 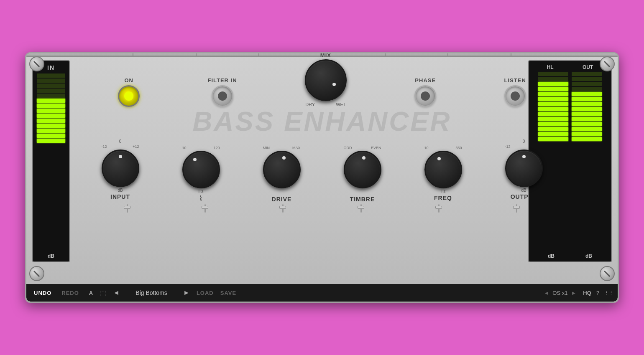 What do you see at coordinates (508, 147) in the screenshot?
I see `output-range-left: -12` at bounding box center [508, 147].